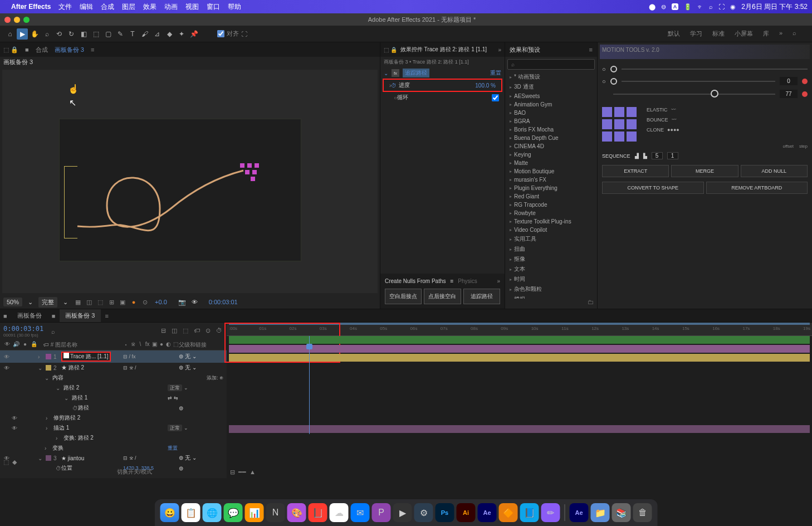 The height and width of the screenshot is (526, 812). I want to click on resolution: 完整, so click(48, 302).